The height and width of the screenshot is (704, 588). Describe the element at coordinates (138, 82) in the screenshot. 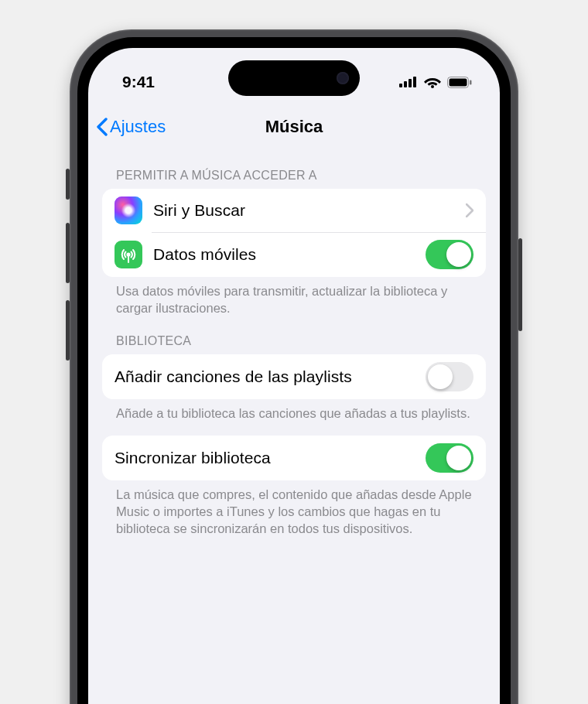

I see `status-time: 9:41` at that location.